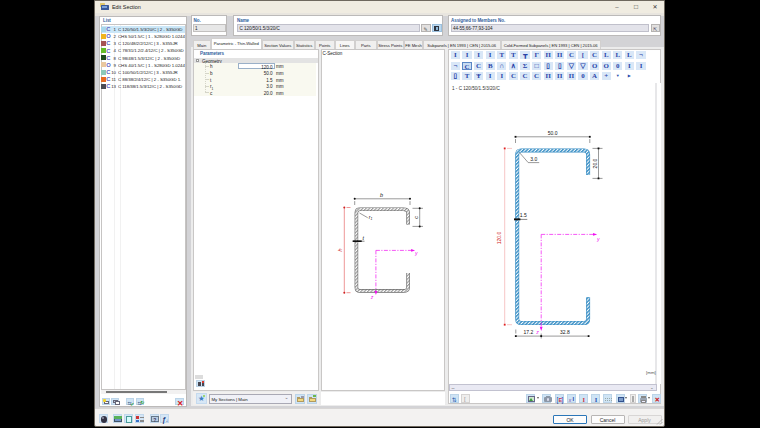  What do you see at coordinates (529, 332) in the screenshot?
I see `svg-text: 17.2` at bounding box center [529, 332].